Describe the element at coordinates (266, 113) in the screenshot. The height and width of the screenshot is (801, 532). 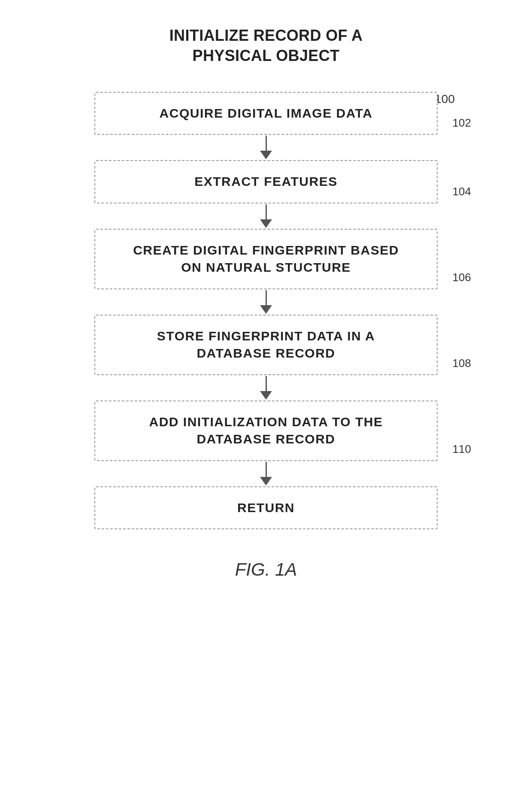
I see `step-102: ACQUIRE DIGITAL IMAGE DATA102` at that location.